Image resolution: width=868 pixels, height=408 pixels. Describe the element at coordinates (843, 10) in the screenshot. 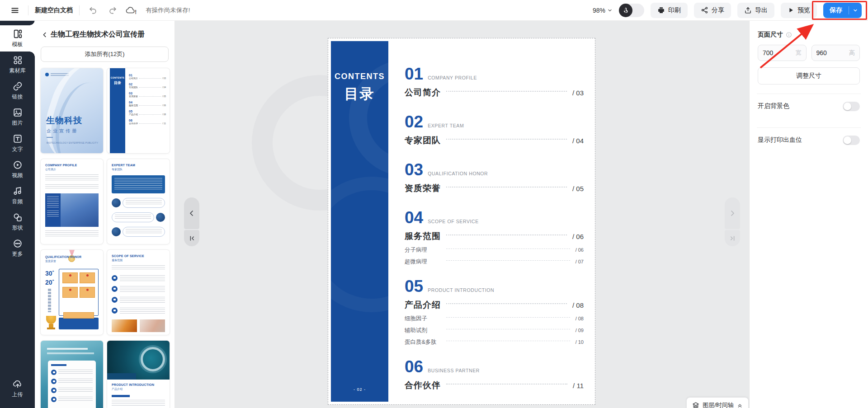

I see `save-button: 保存` at that location.